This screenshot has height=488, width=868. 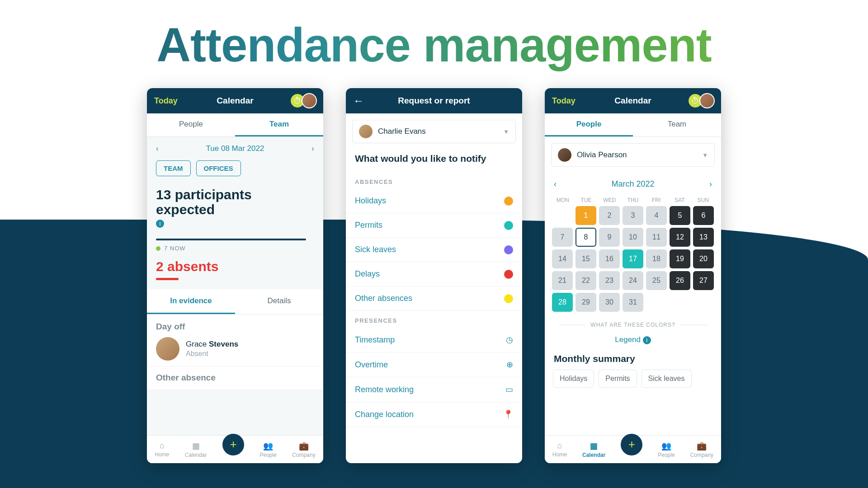 I want to click on progress-bar, so click(x=231, y=239).